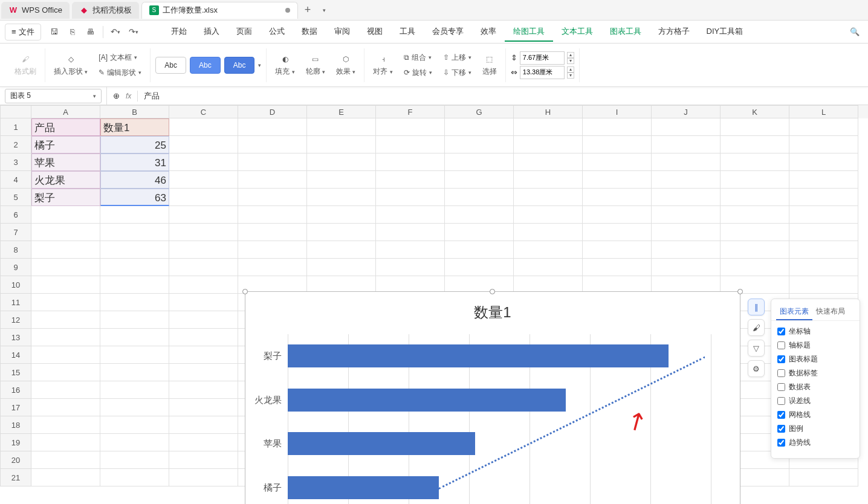 Image resolution: width=868 pixels, height=504 pixels. What do you see at coordinates (204, 285) in the screenshot?
I see `cell-C10` at bounding box center [204, 285].